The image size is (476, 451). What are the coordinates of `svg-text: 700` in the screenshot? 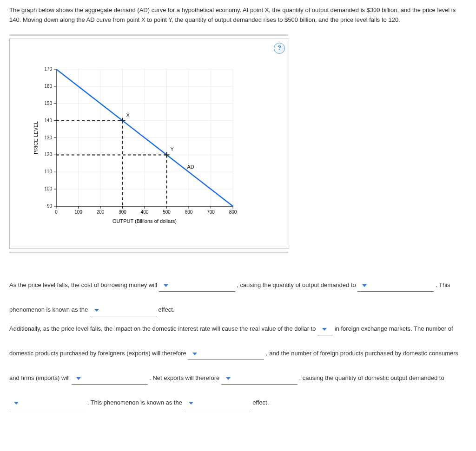 It's located at (211, 212).